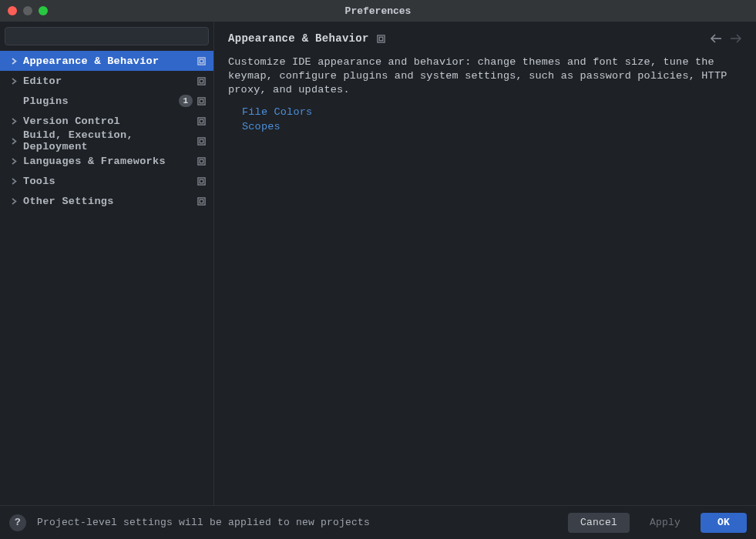 This screenshot has width=756, height=539. What do you see at coordinates (24, 11) in the screenshot?
I see `window-controls` at bounding box center [24, 11].